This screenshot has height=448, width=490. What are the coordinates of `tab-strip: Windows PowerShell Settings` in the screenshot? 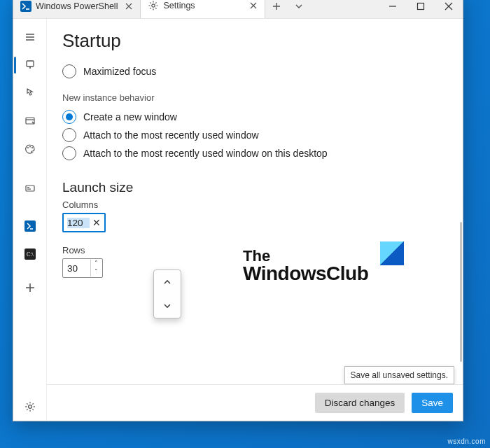 It's located at (139, 9).